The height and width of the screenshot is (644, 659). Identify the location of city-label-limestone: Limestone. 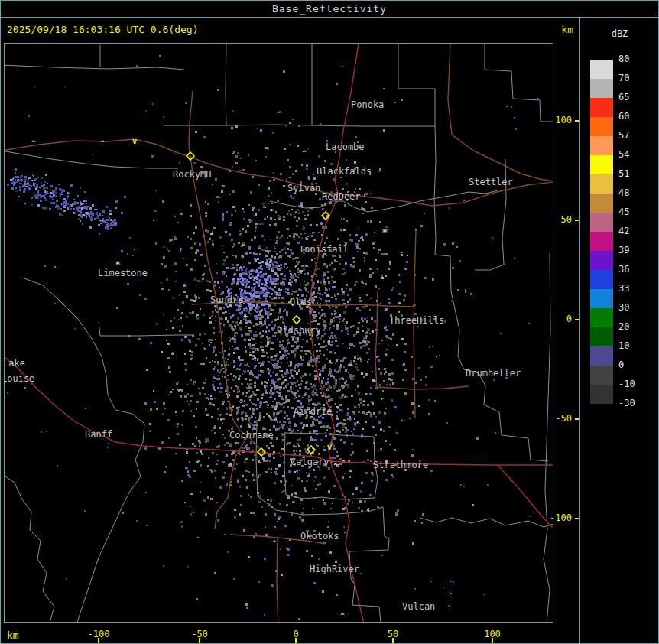
(122, 273).